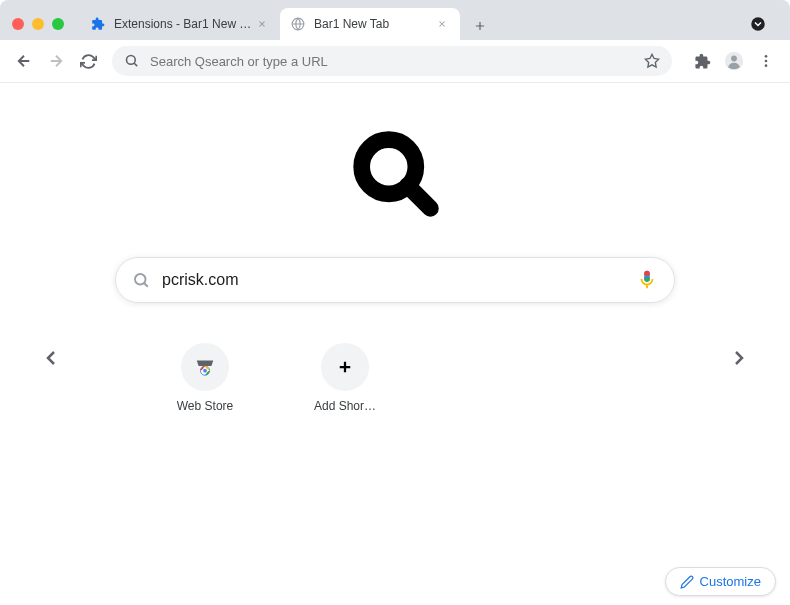 This screenshot has width=790, height=605. Describe the element at coordinates (395, 62) in the screenshot. I see `toolbar` at that location.